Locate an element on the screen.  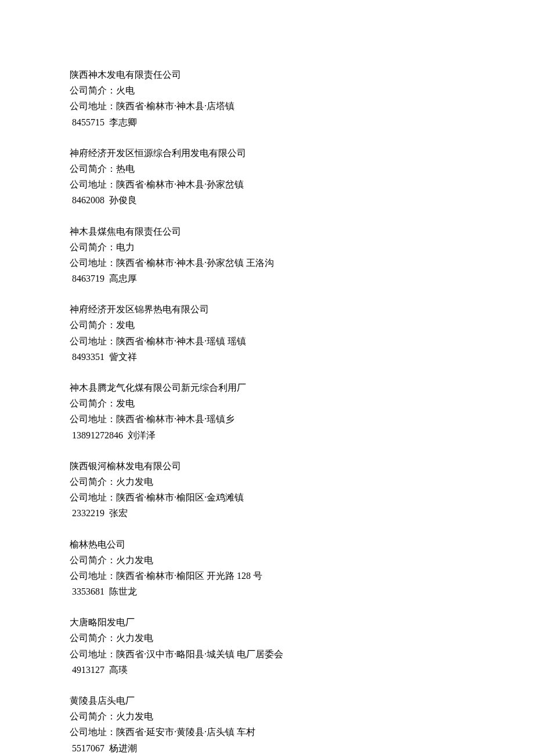
company-block: 榆林热电公司公司简介：火力发电公司地址：陕西省·榆林市·榆阳区 开光路 128 … is located at coordinates (267, 568).